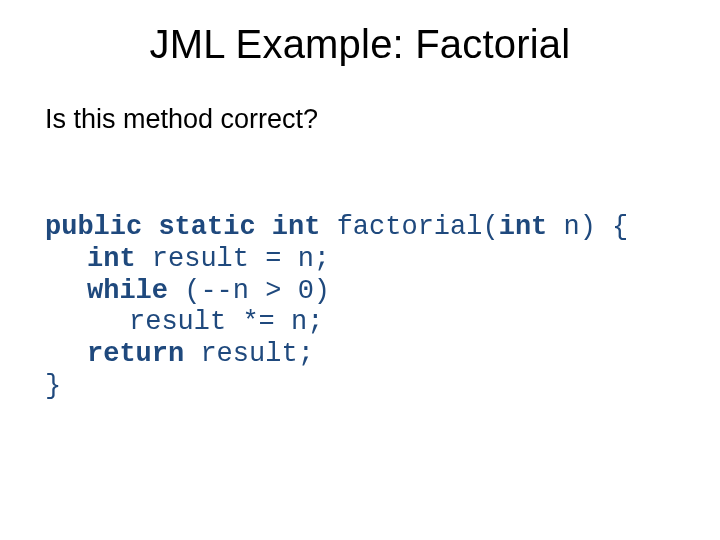 Image resolution: width=720 pixels, height=540 pixels. Describe the element at coordinates (128, 291) in the screenshot. I see `kw-while: while` at that location.